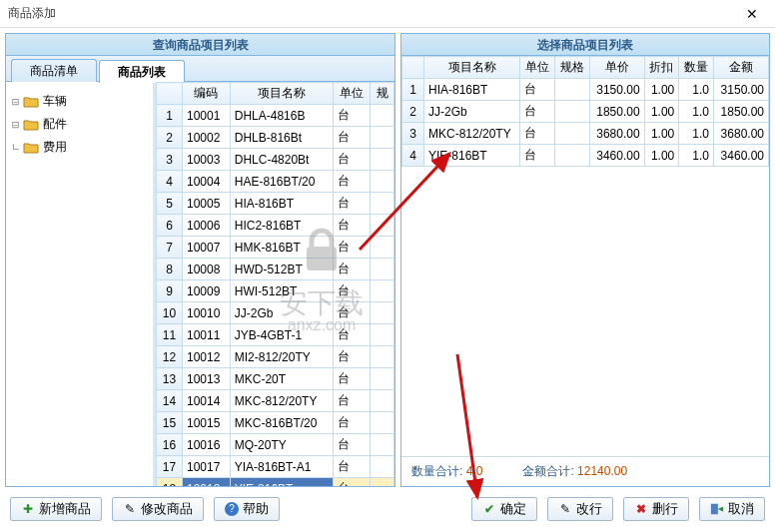 The image size is (775, 532). What do you see at coordinates (276, 483) in the screenshot?
I see `table-row: 1810018YIE-816BT台` at bounding box center [276, 483].